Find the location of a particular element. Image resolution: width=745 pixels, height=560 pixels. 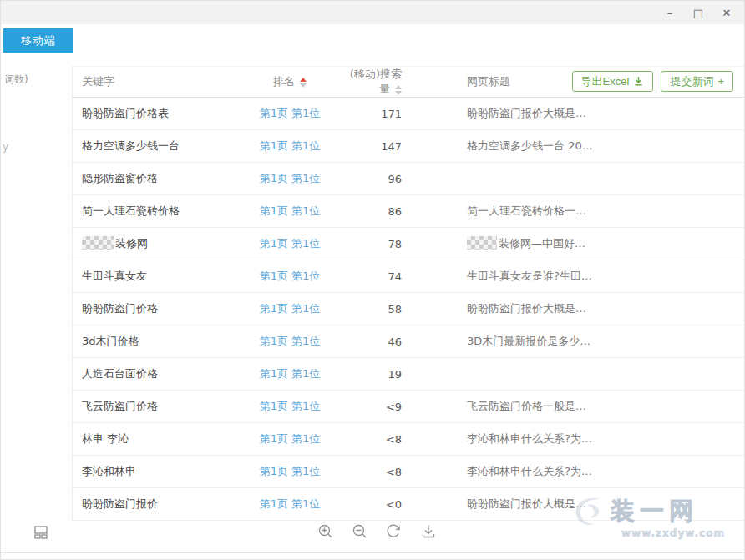

censored-mosaic is located at coordinates (98, 243).